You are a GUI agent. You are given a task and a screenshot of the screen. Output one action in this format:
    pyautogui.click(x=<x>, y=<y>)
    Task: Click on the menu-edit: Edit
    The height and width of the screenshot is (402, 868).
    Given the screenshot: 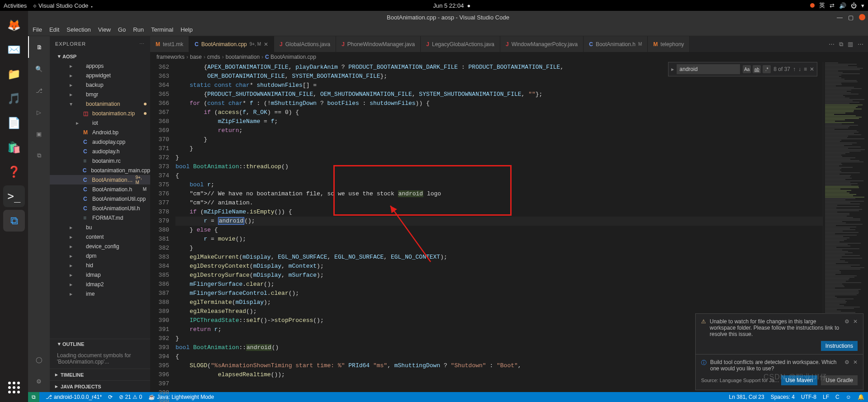 What is the action you would take?
    pyautogui.click(x=54, y=30)
    